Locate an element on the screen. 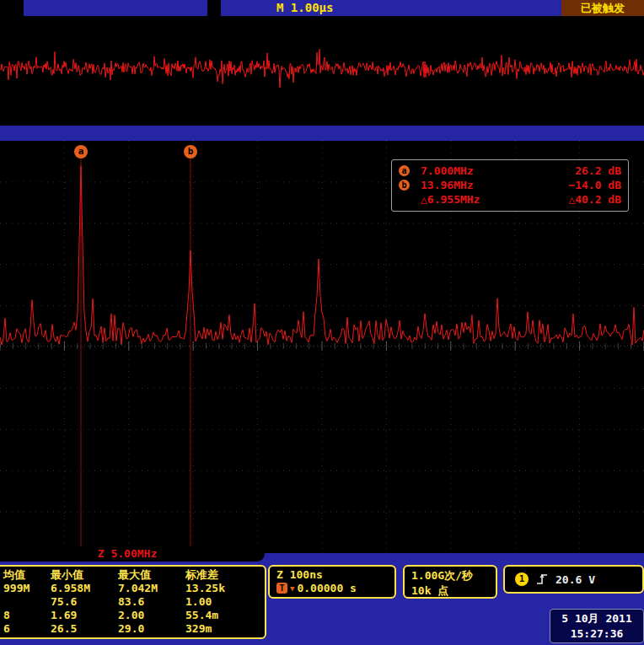  rising-edge-icon is located at coordinates (542, 579).